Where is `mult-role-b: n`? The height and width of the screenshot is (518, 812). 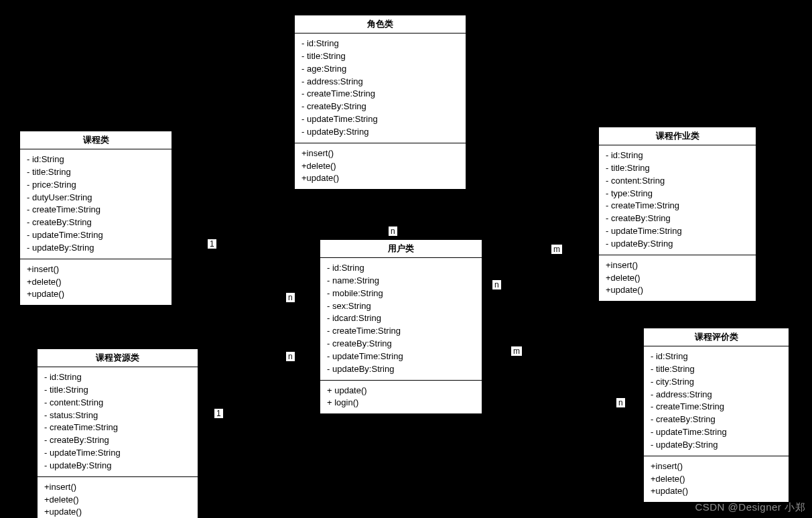
mult-role-b: n is located at coordinates (393, 231).